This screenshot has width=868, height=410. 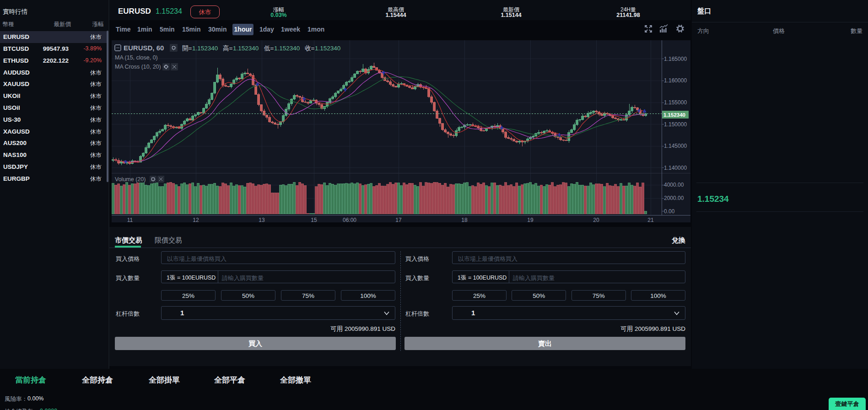 What do you see at coordinates (144, 48) in the screenshot?
I see `svg-text: EURUSD, 60` at bounding box center [144, 48].